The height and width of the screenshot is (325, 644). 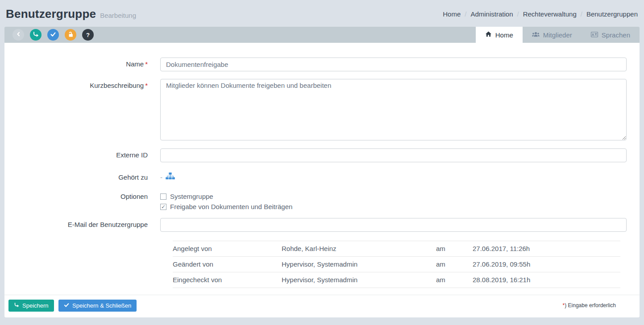 What do you see at coordinates (49, 35) in the screenshot?
I see `toolbar-buttons: ?` at bounding box center [49, 35].